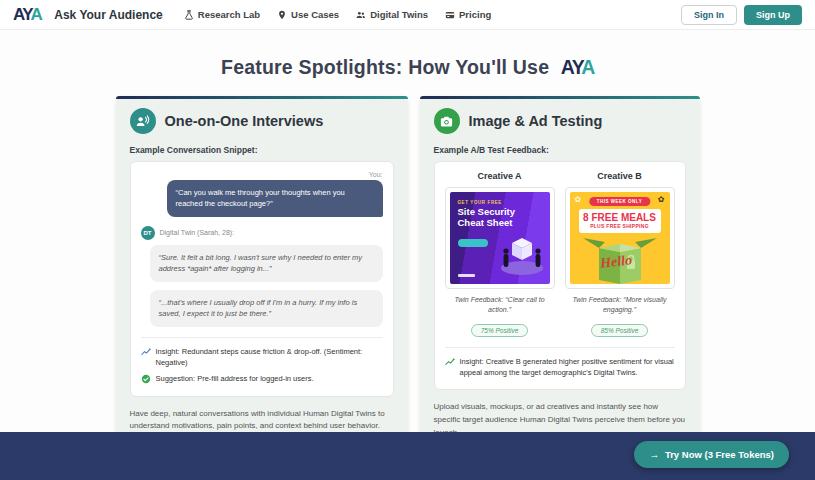 This screenshot has height=480, width=815. What do you see at coordinates (560, 150) in the screenshot?
I see `ab-test-label: Example A/B Test Feedback:` at bounding box center [560, 150].